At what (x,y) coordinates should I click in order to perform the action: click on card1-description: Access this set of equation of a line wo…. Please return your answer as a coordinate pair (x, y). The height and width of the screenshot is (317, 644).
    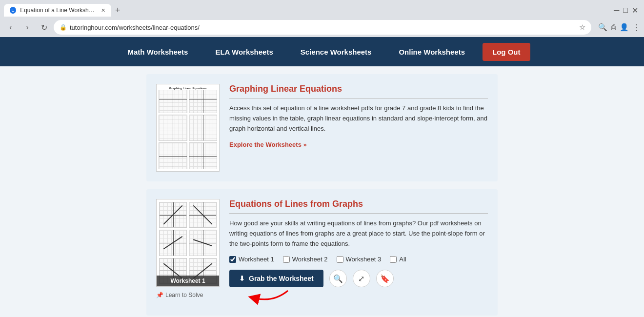
    Looking at the image, I should click on (359, 119).